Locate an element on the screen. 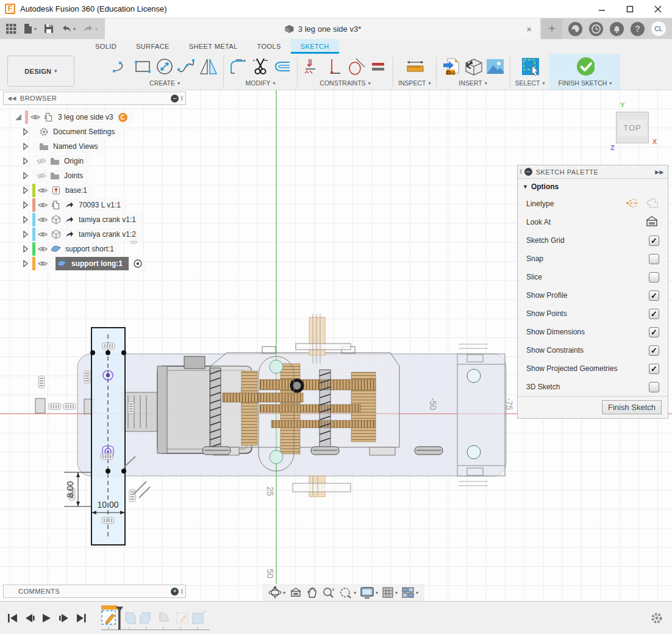 The image size is (672, 634). tree-row-document-settings: Document Settings is located at coordinates (95, 132).